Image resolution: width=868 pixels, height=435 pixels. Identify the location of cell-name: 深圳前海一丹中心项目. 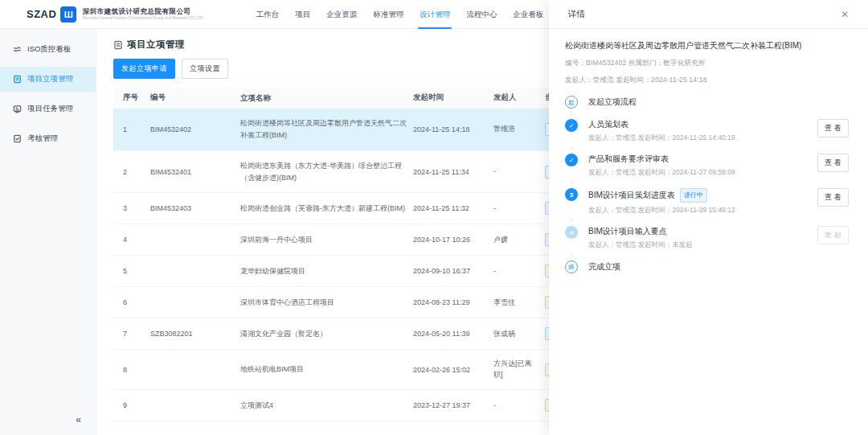
(326, 240).